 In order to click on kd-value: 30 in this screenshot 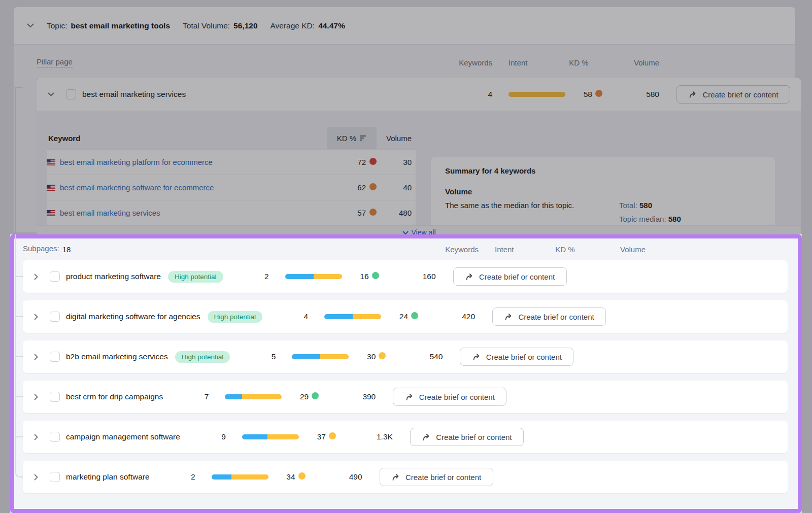, I will do `click(362, 357)`.